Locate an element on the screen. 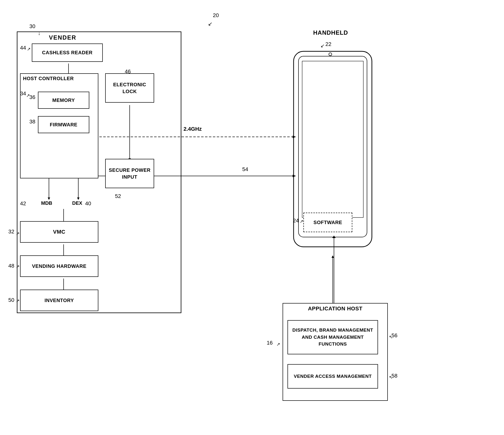 Image resolution: width=504 pixels, height=435 pixels. dex-label: DEX is located at coordinates (77, 203).